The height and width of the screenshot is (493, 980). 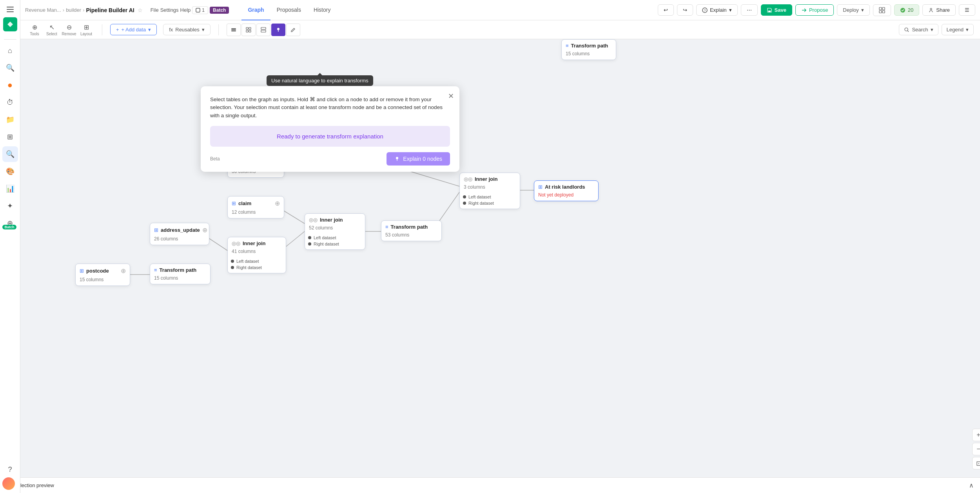 I want to click on node-inner-join-3: ◎◎ Inner join 3 columns Left dataset Rig…, so click(x=490, y=191).